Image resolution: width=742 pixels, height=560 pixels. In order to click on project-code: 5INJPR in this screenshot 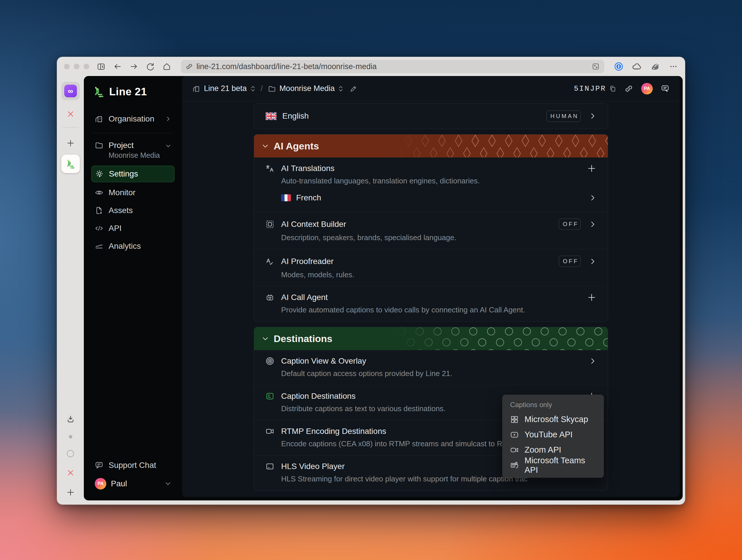, I will do `click(590, 89)`.